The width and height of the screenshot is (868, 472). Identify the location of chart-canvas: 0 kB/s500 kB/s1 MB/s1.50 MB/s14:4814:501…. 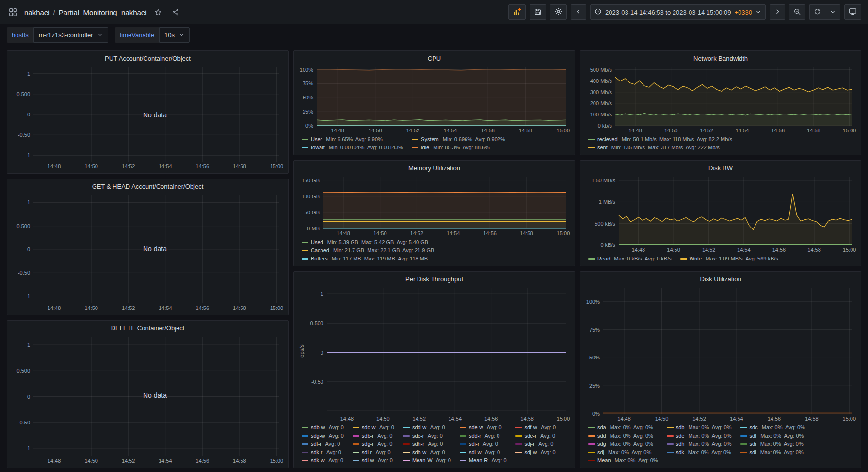
(721, 214).